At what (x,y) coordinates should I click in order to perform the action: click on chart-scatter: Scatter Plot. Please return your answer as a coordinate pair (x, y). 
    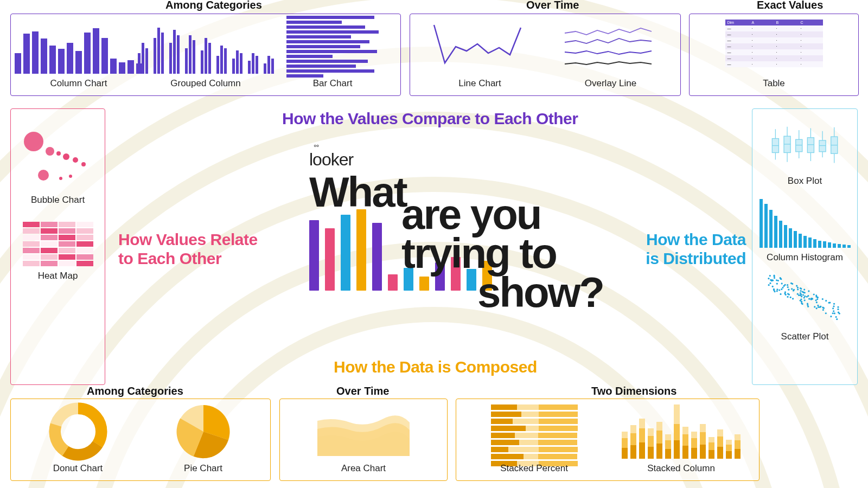
    Looking at the image, I should click on (805, 307).